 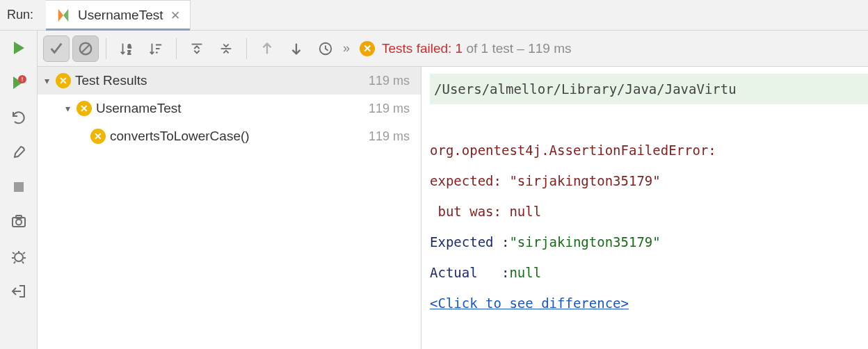 I want to click on tree-method-label: convertsToLowerCase(), so click(x=179, y=136).